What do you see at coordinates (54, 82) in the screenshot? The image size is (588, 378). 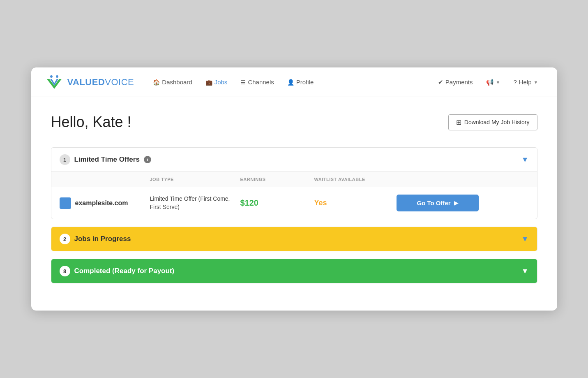 I see `logo-icon` at bounding box center [54, 82].